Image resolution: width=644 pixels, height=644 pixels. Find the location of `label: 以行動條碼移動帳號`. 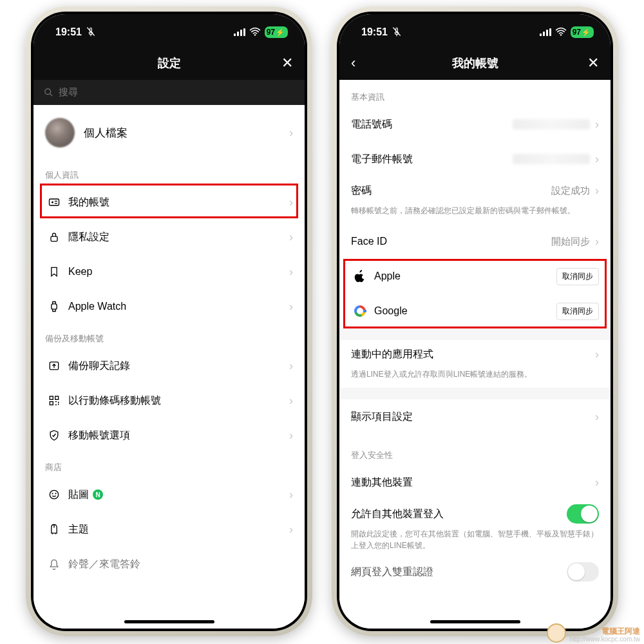

label: 以行動條碼移動帳號 is located at coordinates (115, 401).